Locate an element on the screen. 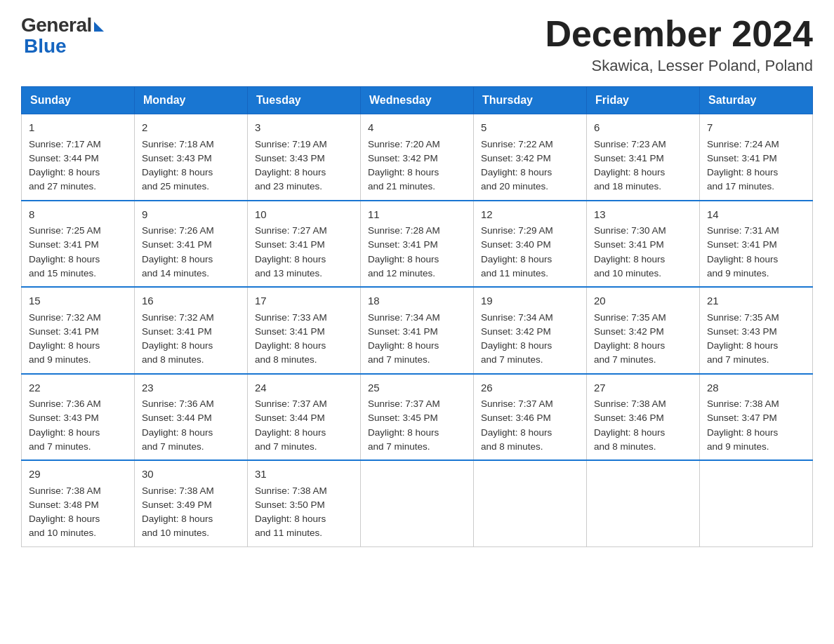 Image resolution: width=834 pixels, height=644 pixels. day-number: 4 is located at coordinates (417, 128).